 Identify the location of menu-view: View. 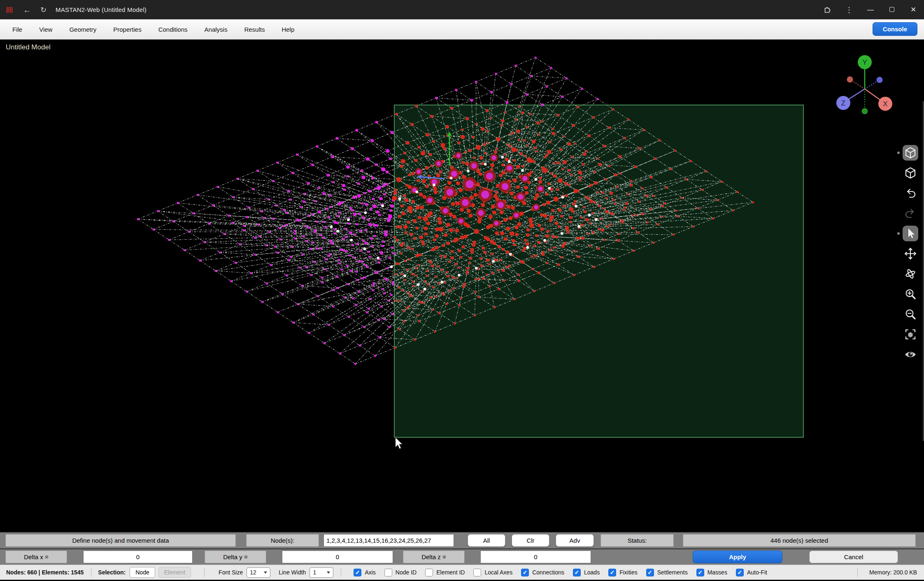
(46, 30).